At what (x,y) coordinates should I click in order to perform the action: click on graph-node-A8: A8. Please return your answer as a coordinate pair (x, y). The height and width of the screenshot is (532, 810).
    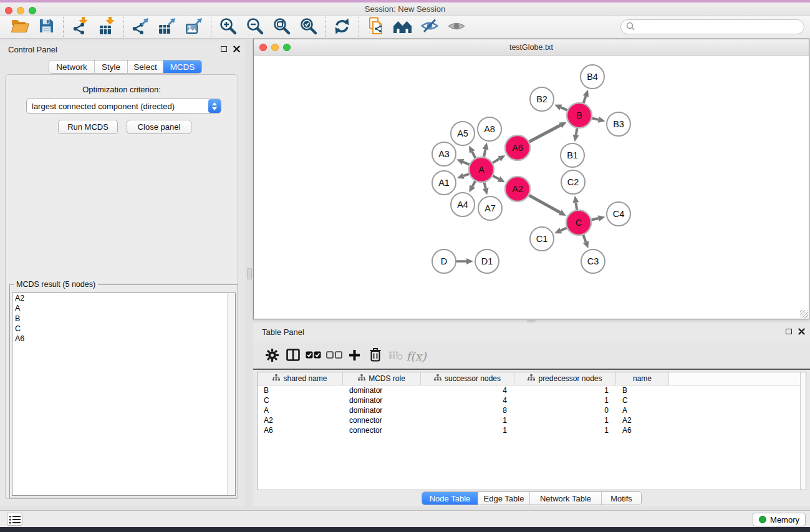
    Looking at the image, I should click on (489, 129).